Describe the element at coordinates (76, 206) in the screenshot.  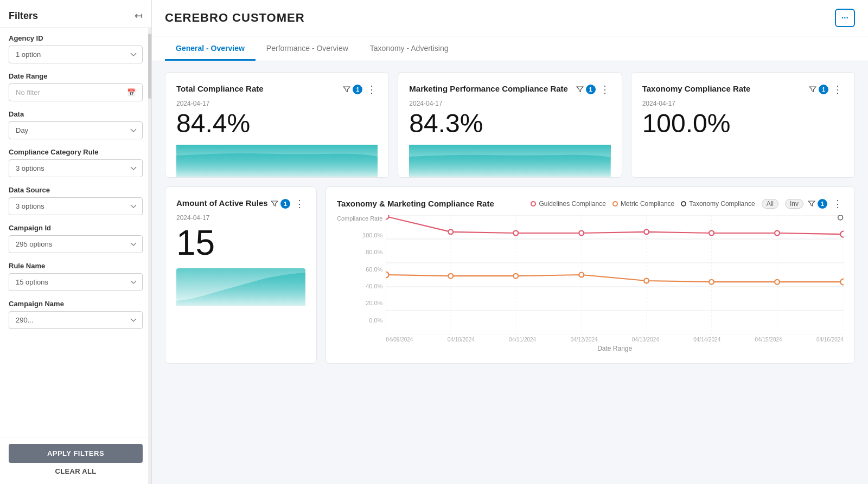
I see `filter-select-data-source: 3 options` at that location.